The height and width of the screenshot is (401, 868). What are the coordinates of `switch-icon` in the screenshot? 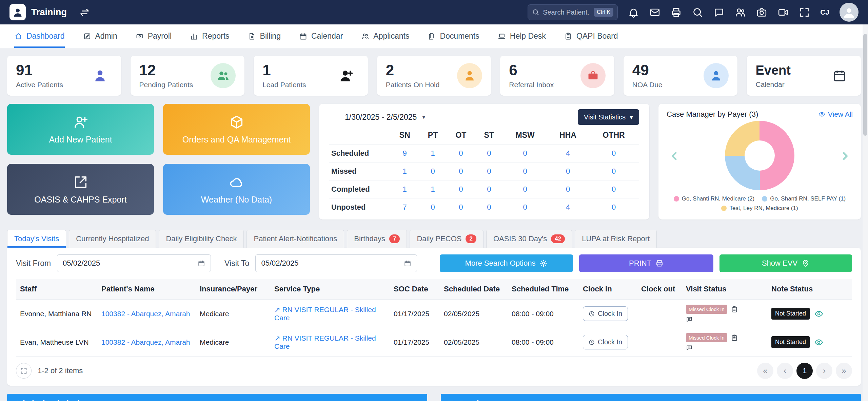 It's located at (85, 12).